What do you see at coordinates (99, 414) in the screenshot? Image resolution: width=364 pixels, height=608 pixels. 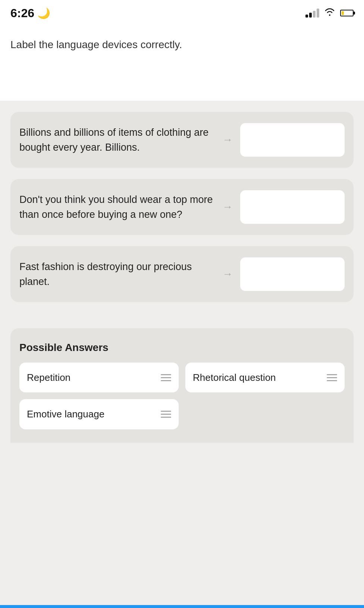 I see `answer-chip-emotive-language: Emotive language` at bounding box center [99, 414].